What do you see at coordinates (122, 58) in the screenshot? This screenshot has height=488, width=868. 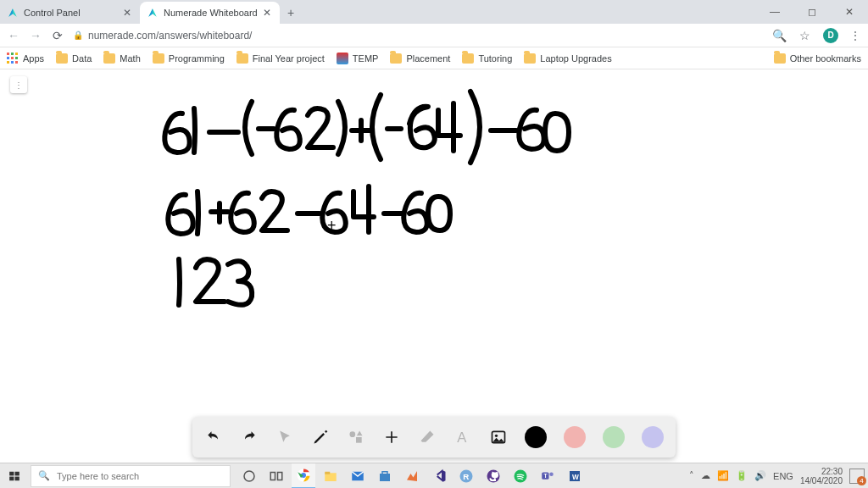 I see `bookmark-math: Math` at bounding box center [122, 58].